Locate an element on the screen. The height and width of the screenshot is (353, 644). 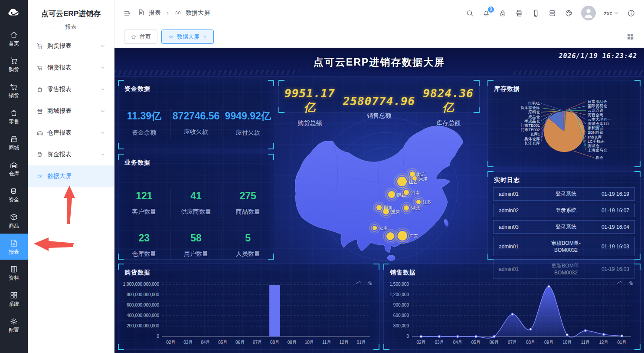
search-icon is located at coordinates (470, 13).